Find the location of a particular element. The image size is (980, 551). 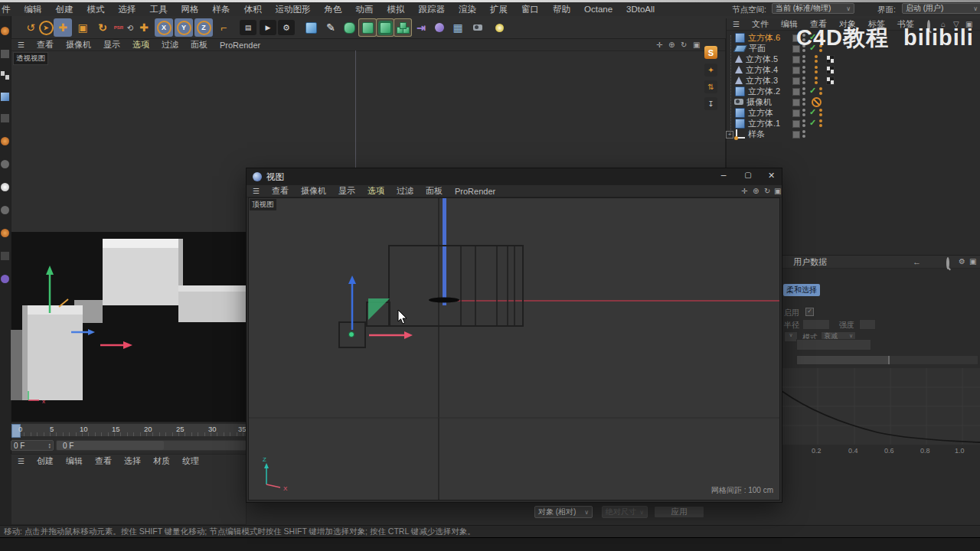

fw-menu-display: 显示 is located at coordinates (347, 191).